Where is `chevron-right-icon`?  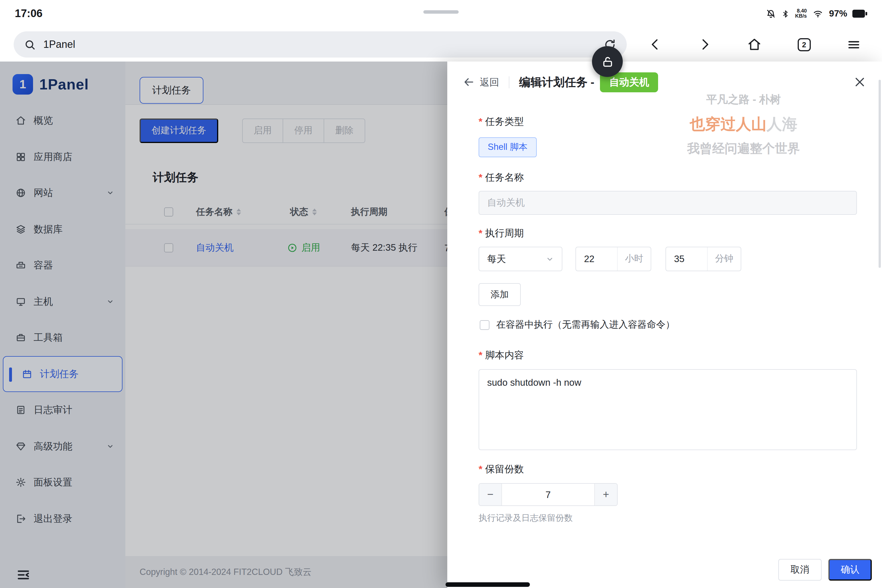
chevron-right-icon is located at coordinates (705, 44).